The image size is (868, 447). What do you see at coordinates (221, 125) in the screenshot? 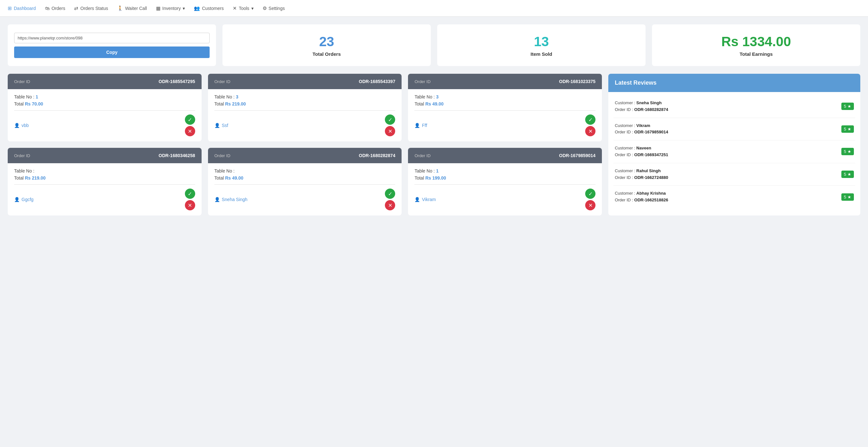
I see `customer-name-2: Ssf` at bounding box center [221, 125].